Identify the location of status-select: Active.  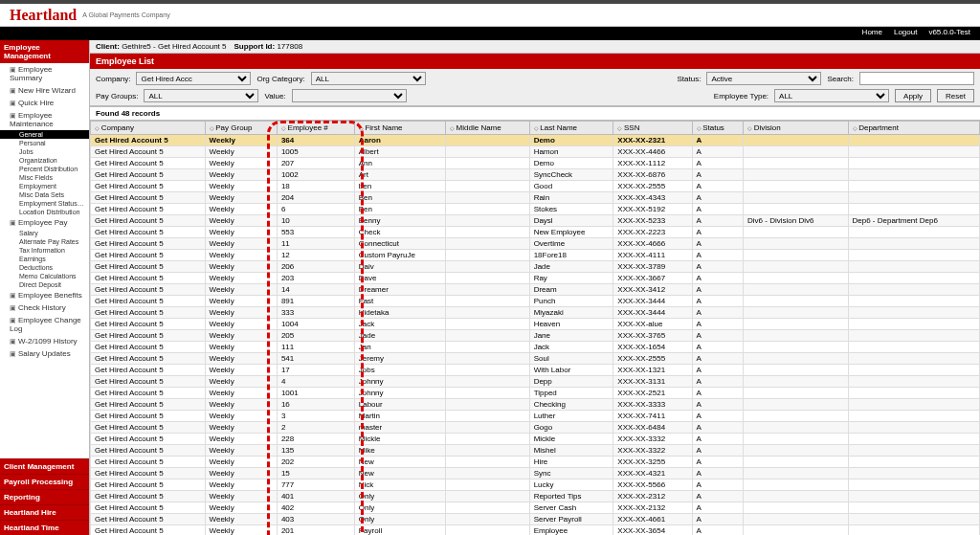
(764, 78).